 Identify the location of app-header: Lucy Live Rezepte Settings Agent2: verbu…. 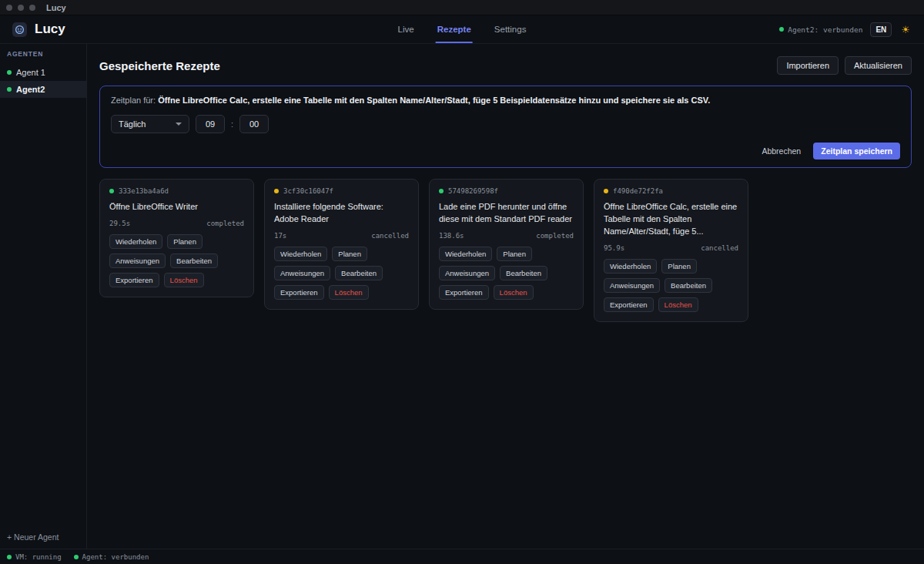
(462, 29).